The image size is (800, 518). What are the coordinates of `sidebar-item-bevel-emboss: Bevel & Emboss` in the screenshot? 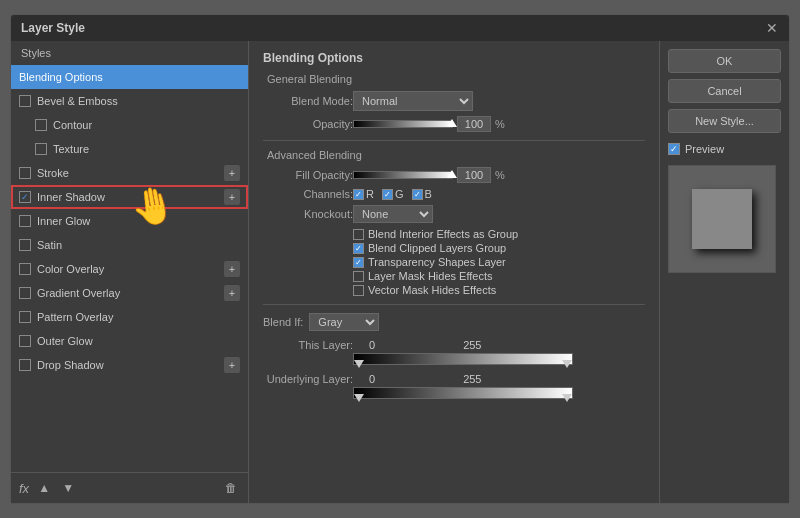 It's located at (130, 101).